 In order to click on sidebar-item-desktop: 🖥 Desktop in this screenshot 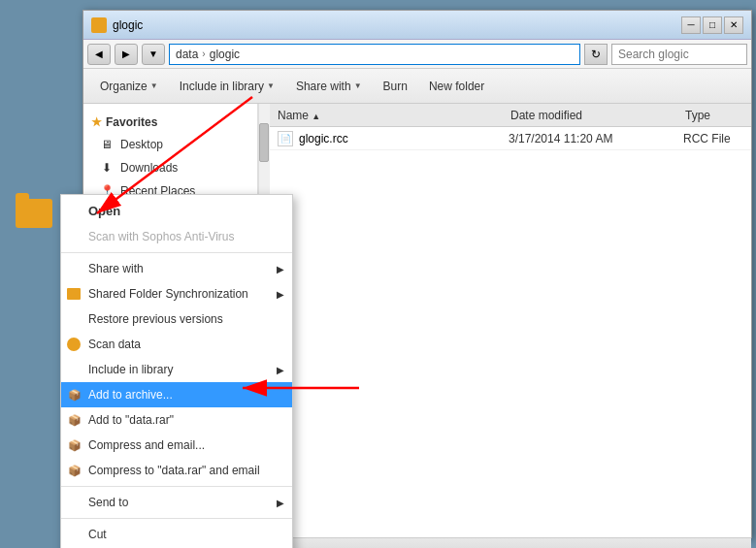, I will do `click(171, 145)`.